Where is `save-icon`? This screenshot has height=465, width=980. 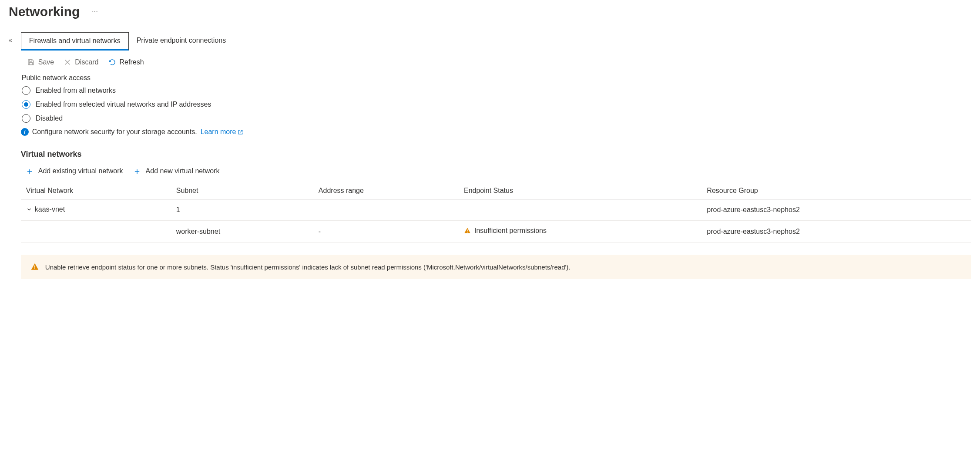
save-icon is located at coordinates (31, 62).